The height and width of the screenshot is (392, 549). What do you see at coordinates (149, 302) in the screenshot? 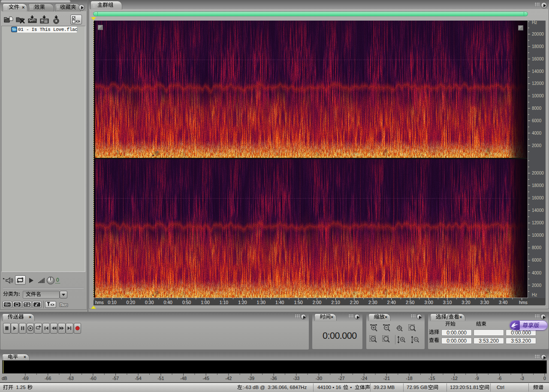
I see `svg-text: 0:30` at bounding box center [149, 302].